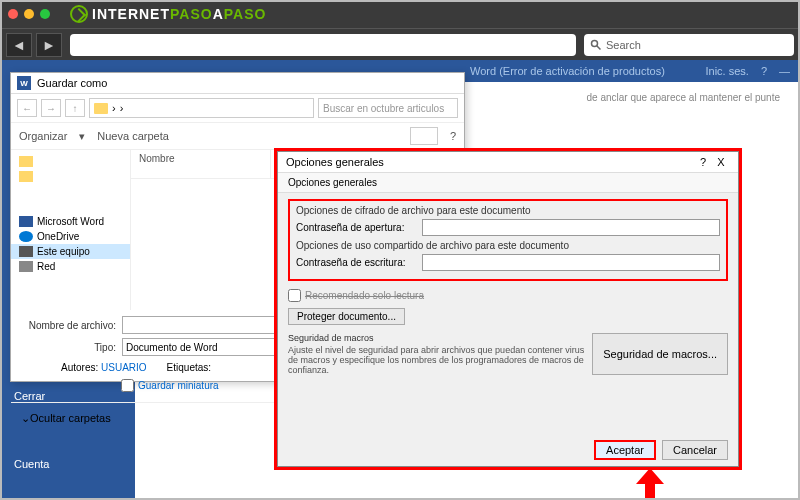 This screenshot has height=500, width=800. What do you see at coordinates (71, 230) in the screenshot?
I see `folder-tree: Microsoft Word OneDrive Este equipo Red` at bounding box center [71, 230].